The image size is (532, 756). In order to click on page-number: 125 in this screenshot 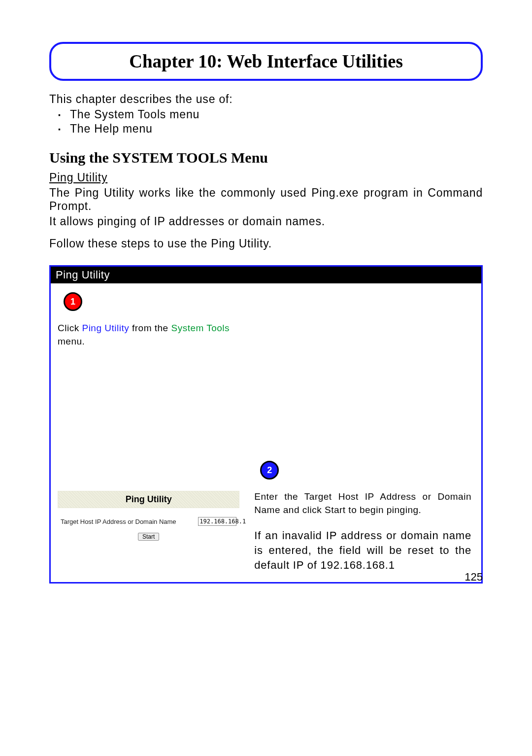, I will do `click(474, 577)`.